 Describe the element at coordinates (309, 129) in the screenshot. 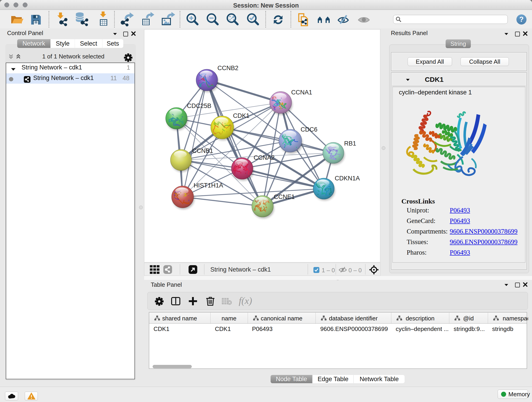

I see `svg-text: CDC6` at that location.